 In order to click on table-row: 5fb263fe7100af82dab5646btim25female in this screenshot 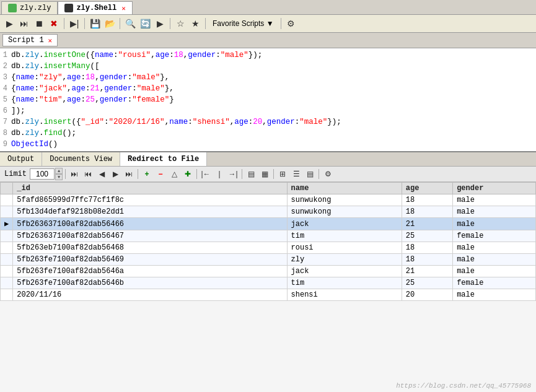, I will do `click(268, 284)`.